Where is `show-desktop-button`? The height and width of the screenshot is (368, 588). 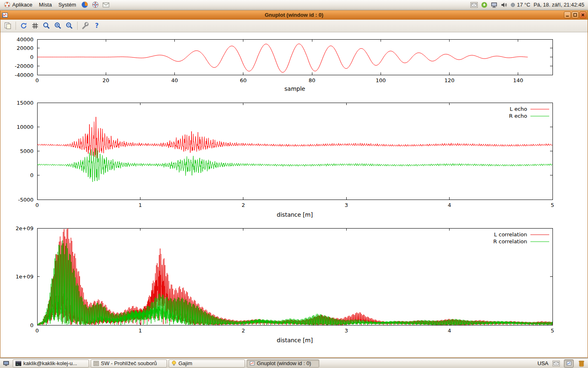
show-desktop-button is located at coordinates (6, 364).